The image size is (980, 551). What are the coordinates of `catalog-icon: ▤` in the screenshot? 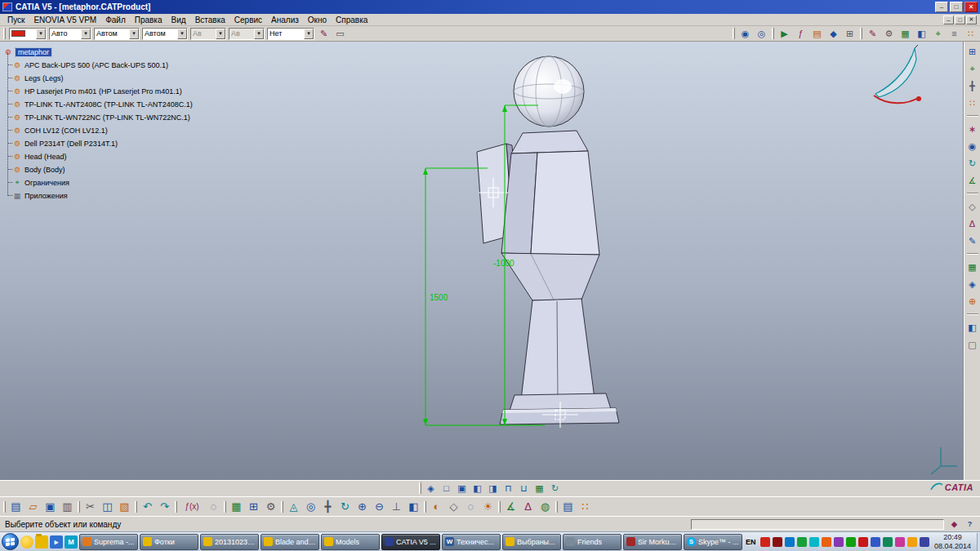 It's located at (817, 33).